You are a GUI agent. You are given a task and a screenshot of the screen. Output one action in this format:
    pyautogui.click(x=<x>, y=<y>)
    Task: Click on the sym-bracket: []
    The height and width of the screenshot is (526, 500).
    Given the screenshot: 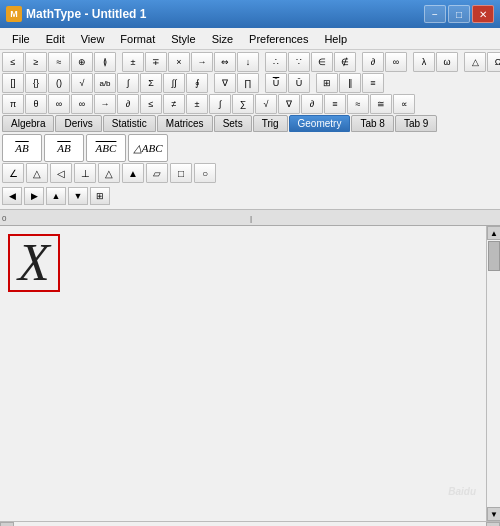 What is the action you would take?
    pyautogui.click(x=13, y=83)
    